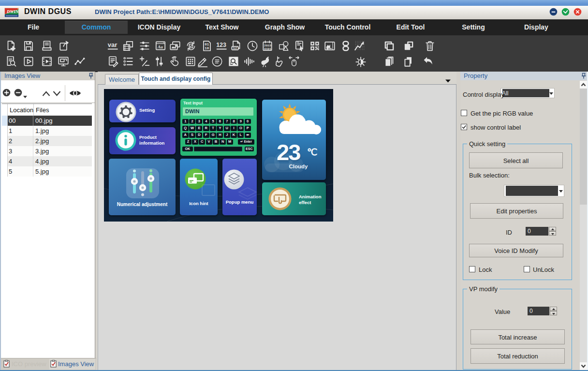 The image size is (588, 371). What do you see at coordinates (241, 122) in the screenshot?
I see `key-9: 9` at bounding box center [241, 122].